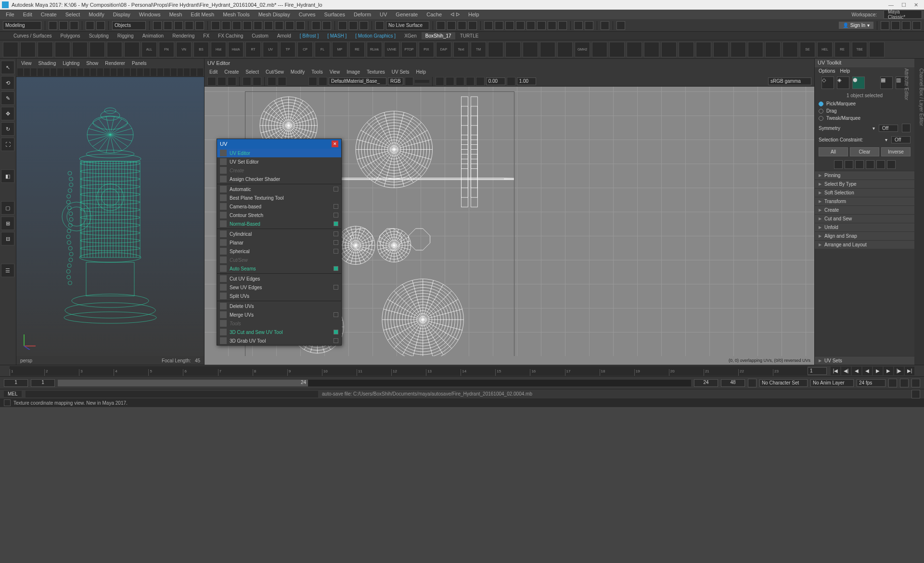 This screenshot has width=924, height=563. Describe the element at coordinates (279, 162) in the screenshot. I see `ctx-menu-item: UV Set Editor` at that location.